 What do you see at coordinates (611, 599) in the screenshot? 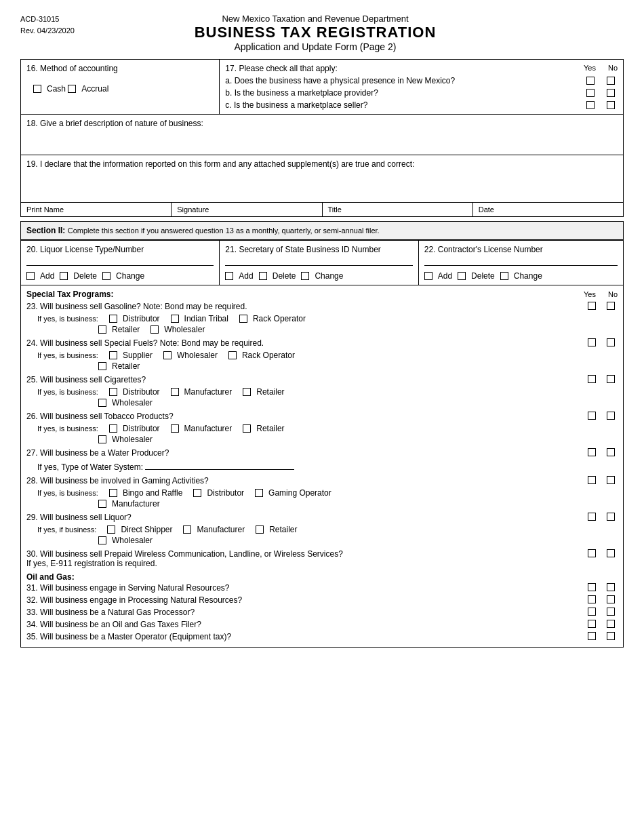
I see `q32-no` at bounding box center [611, 599].